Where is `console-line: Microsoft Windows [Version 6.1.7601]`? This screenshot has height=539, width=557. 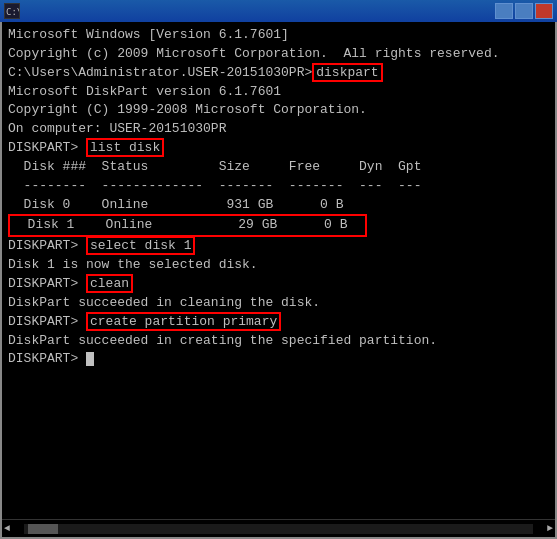
console-line: Microsoft Windows [Version 6.1.7601] is located at coordinates (278, 36).